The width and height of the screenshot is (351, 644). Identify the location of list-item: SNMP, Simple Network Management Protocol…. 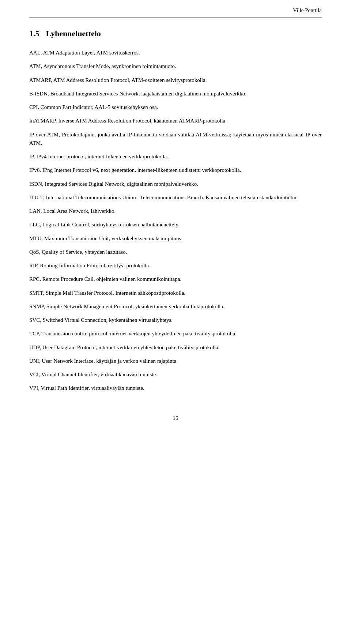
(176, 306).